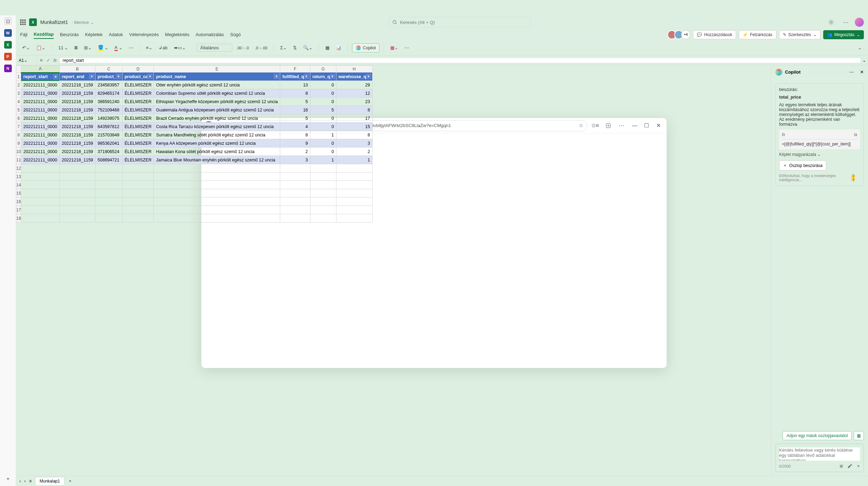 This screenshot has width=868, height=486. What do you see at coordinates (295, 120) in the screenshot?
I see `cell: 5` at bounding box center [295, 120].